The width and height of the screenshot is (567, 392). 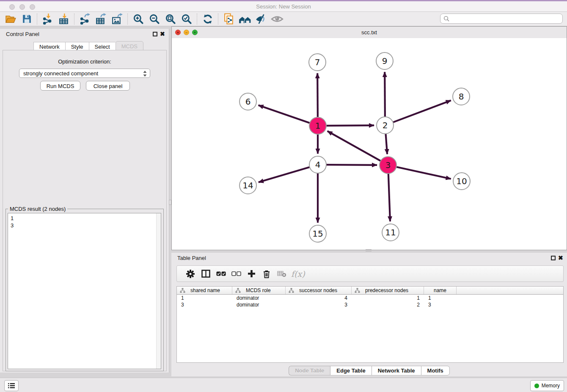 What do you see at coordinates (370, 324) in the screenshot?
I see `node-table: shared nameMCDS rolesuccessor nodesprede…` at bounding box center [370, 324].